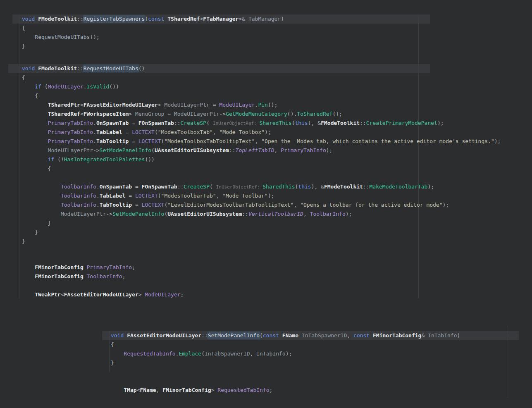  What do you see at coordinates (285, 390) in the screenshot?
I see `code-line: TMap<FName, FMinorTabConfig> RequestedTa…` at bounding box center [285, 390].